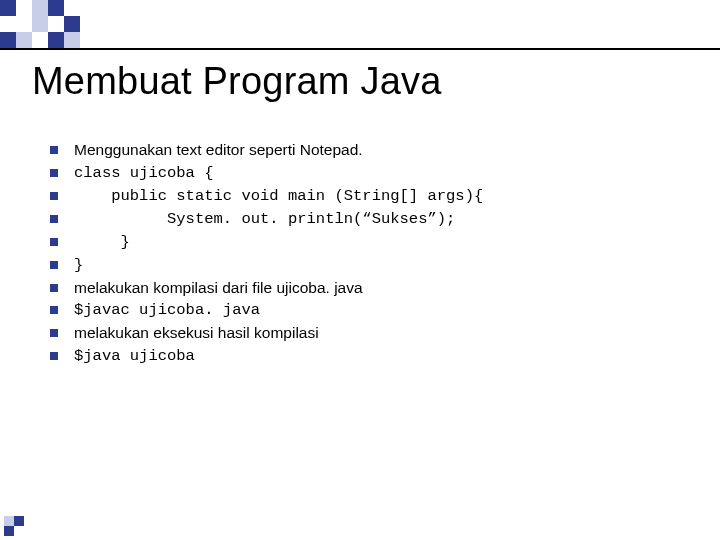 Image resolution: width=720 pixels, height=540 pixels. What do you see at coordinates (266, 174) in the screenshot?
I see `list-item: class ujicoba {` at bounding box center [266, 174].